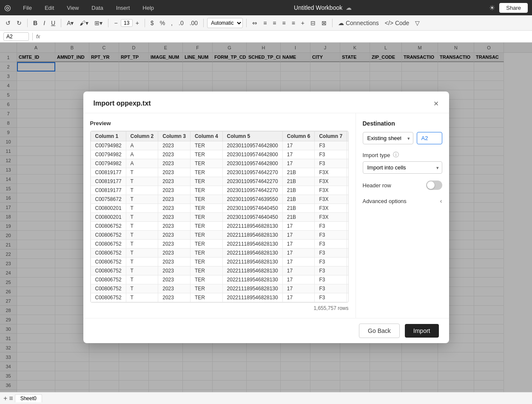 This screenshot has height=404, width=532. What do you see at coordinates (253, 191) in the screenshot?
I see `preview-cell: 202301109574642270` at bounding box center [253, 191].